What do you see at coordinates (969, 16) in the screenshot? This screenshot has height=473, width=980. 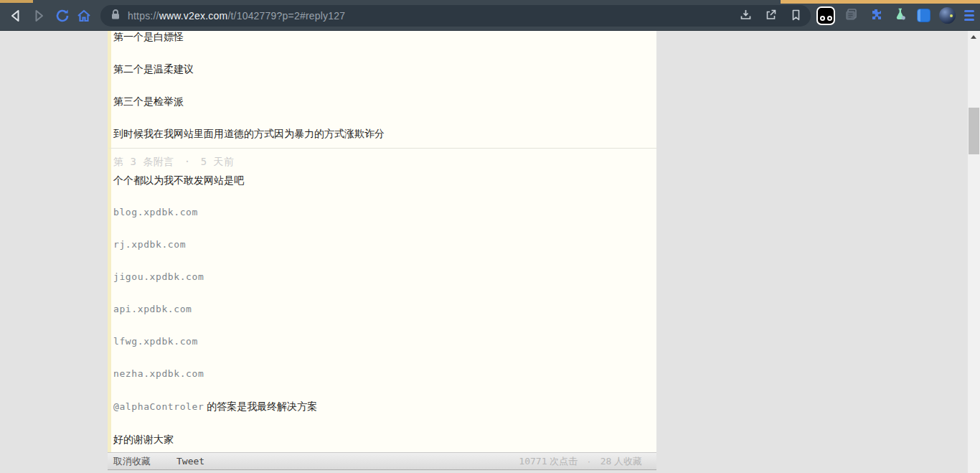 I see `browser-menu-icon` at bounding box center [969, 16].